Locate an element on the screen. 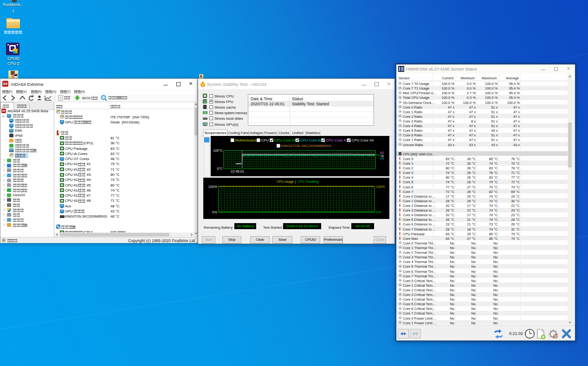  svg-text: 72 is located at coordinates (382, 159).